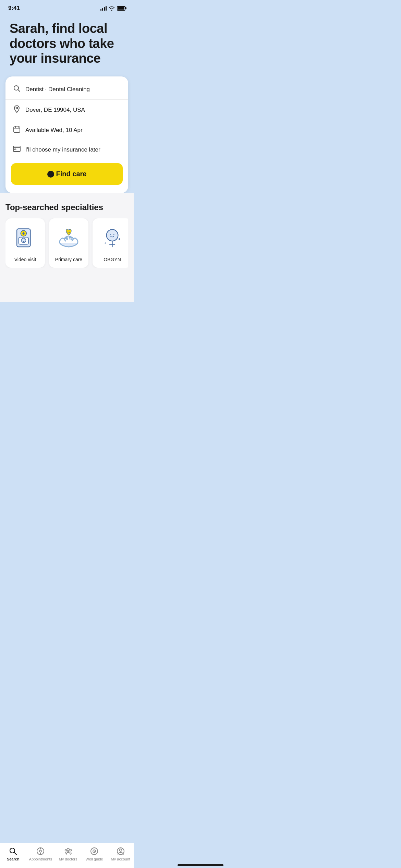  I want to click on insurance-row: I'll choose my insurance later, so click(67, 149).